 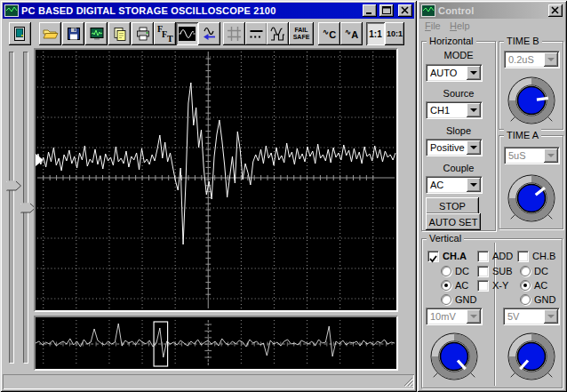 What do you see at coordinates (437, 185) in the screenshot?
I see `couple-value: AC` at bounding box center [437, 185].